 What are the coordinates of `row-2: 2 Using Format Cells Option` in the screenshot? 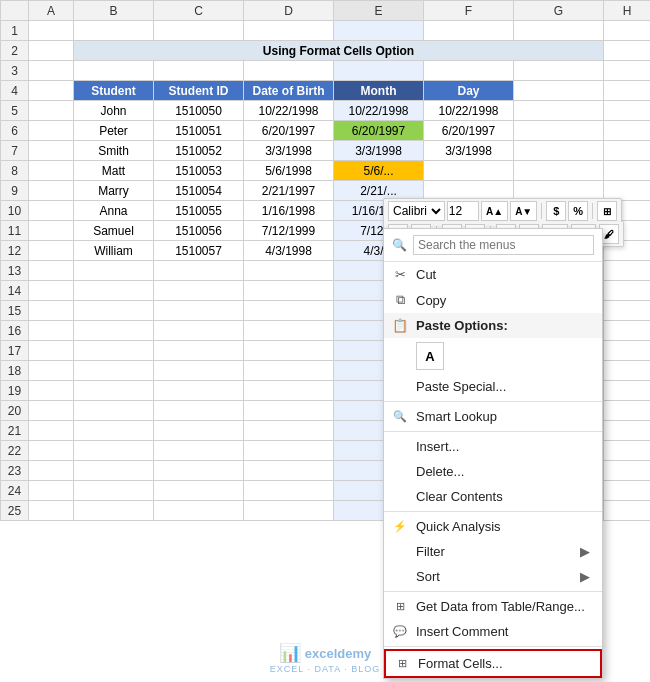 It's located at (326, 51).